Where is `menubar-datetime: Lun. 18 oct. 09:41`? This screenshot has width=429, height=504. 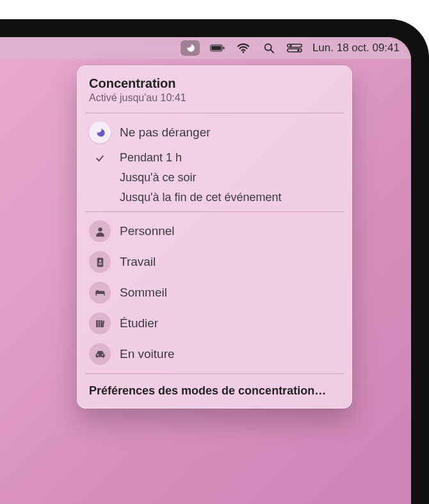 menubar-datetime: Lun. 18 oct. 09:41 is located at coordinates (356, 48).